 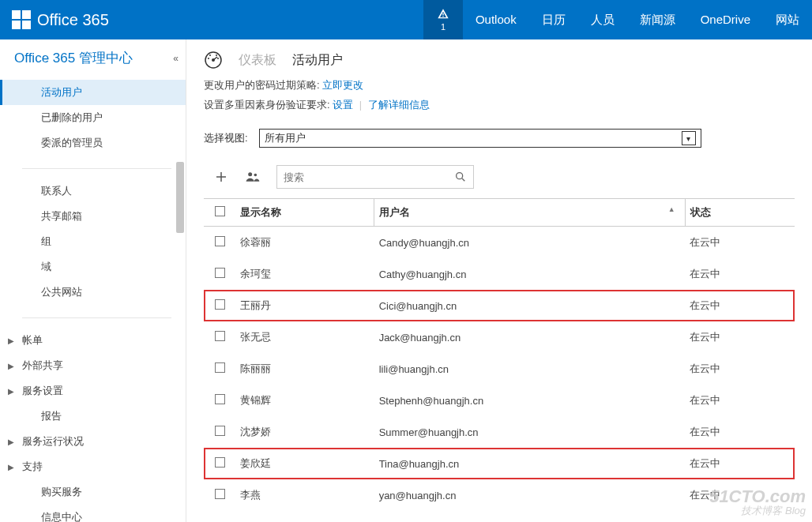 What do you see at coordinates (93, 292) in the screenshot?
I see `sidebar-item-public-site: 公共网站` at bounding box center [93, 292].